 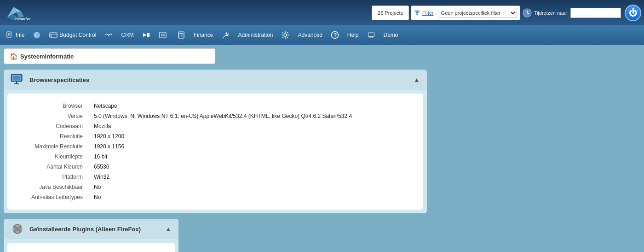 What do you see at coordinates (335, 35) in the screenshot?
I see `nav-help-icon: ?` at bounding box center [335, 35].